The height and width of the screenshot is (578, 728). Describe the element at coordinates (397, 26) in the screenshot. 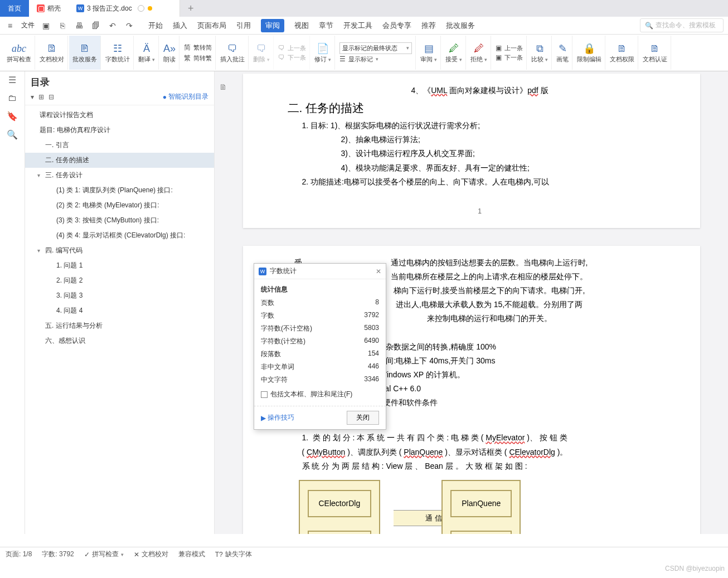

I see `menu-member: 会员专享` at that location.